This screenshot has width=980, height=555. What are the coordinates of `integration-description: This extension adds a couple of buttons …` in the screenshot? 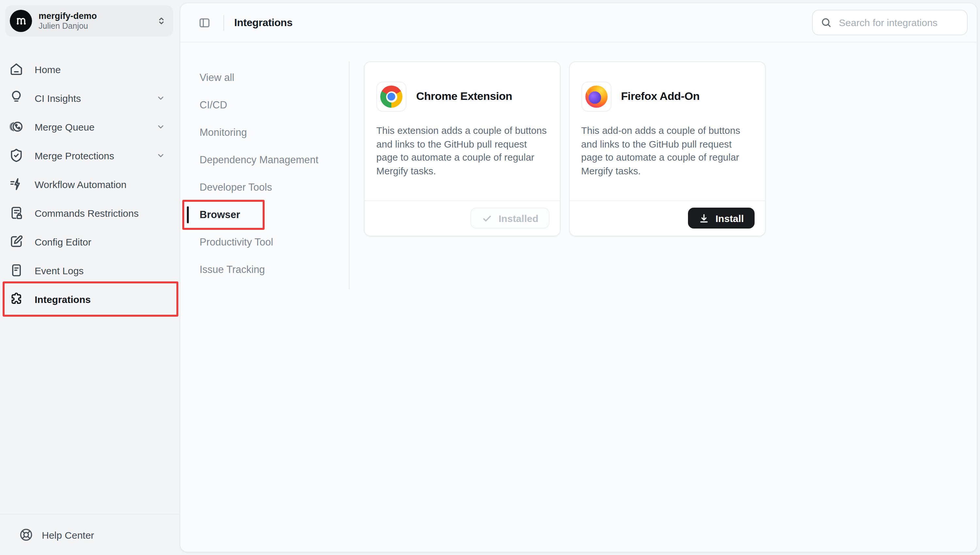 It's located at (462, 151).